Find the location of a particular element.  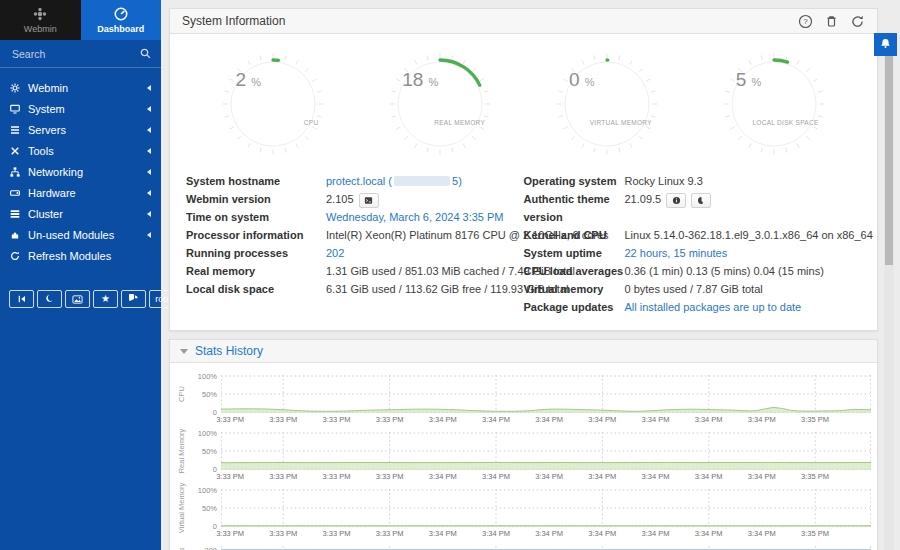

search-input is located at coordinates (75, 54).